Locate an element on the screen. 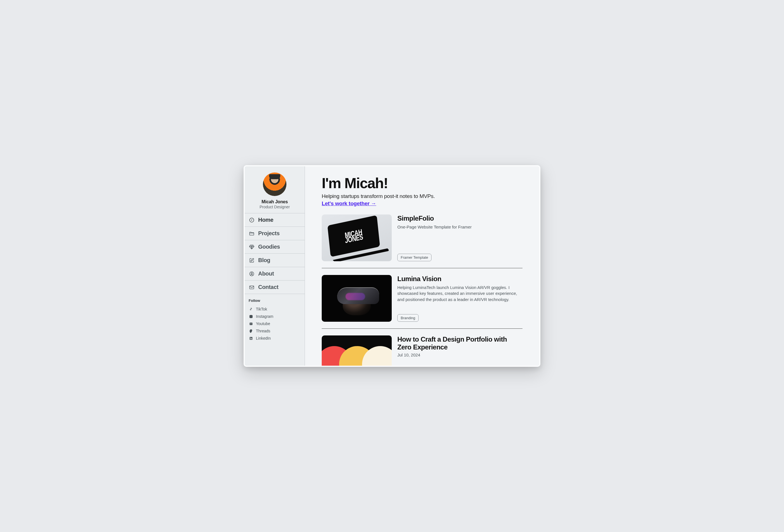  compass-icon is located at coordinates (252, 220).